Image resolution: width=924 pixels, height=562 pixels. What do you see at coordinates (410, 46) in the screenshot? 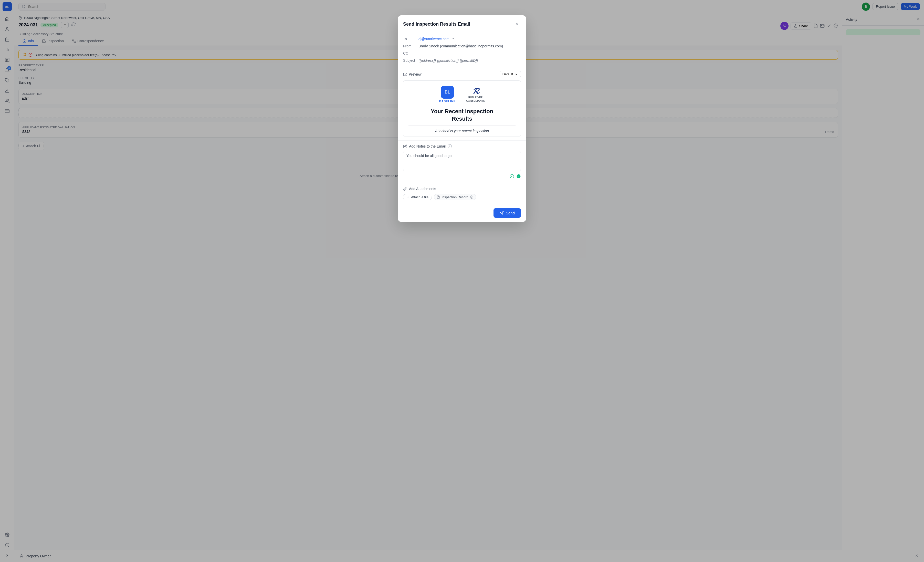
I see `from-label: From` at bounding box center [410, 46].